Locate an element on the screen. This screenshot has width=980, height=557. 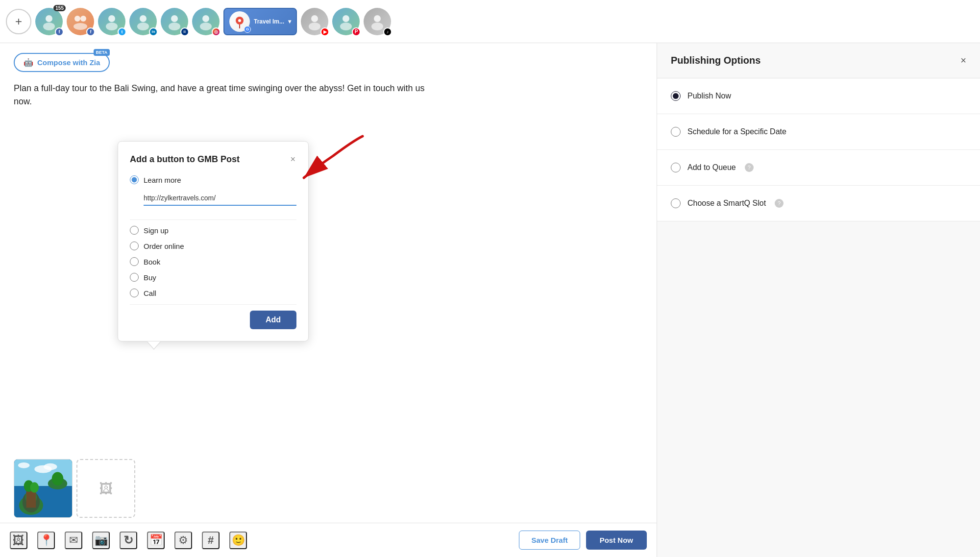
image-thumbnails: 🖼 is located at coordinates (74, 488).